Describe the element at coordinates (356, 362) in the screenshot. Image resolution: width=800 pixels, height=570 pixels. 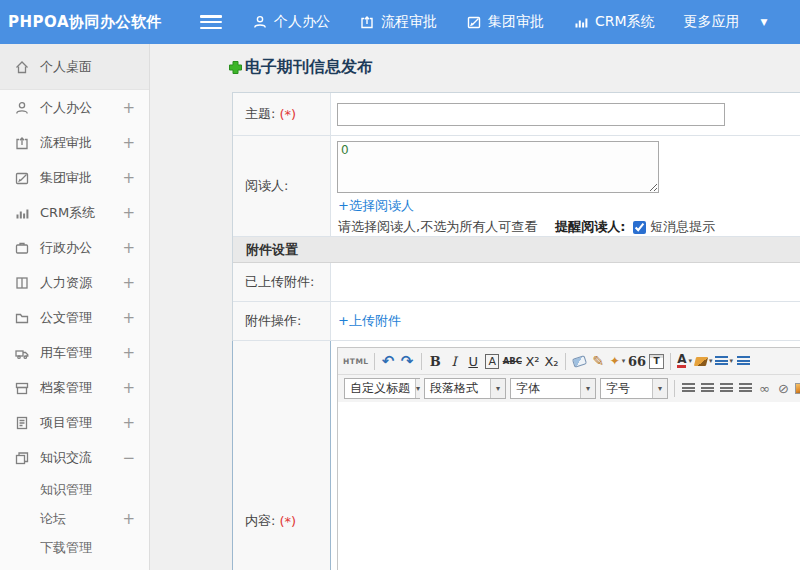
I see `html-source-button: HTML` at that location.